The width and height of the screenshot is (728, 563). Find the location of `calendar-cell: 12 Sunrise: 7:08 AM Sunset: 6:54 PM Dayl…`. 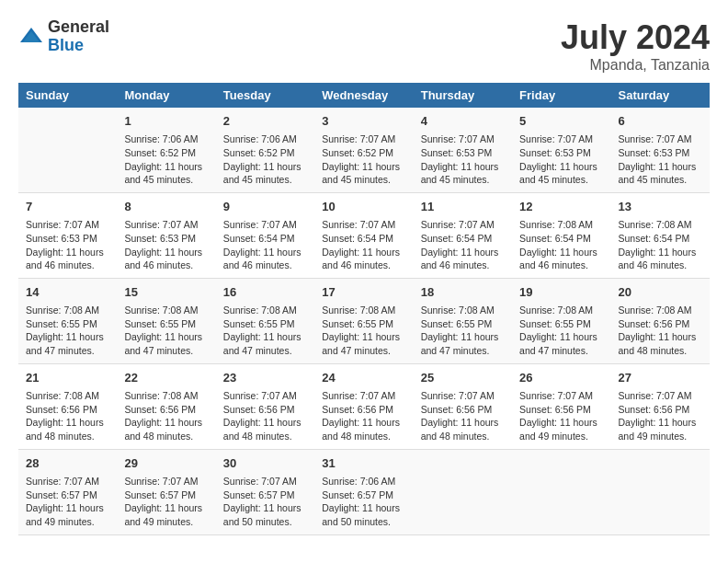

calendar-cell: 12 Sunrise: 7:08 AM Sunset: 6:54 PM Dayl… is located at coordinates (561, 236).